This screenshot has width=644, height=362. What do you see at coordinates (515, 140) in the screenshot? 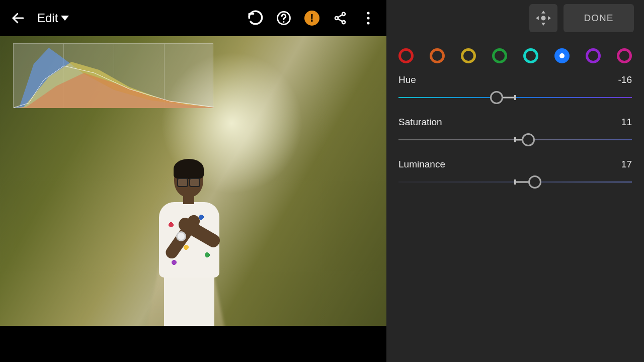
I see `saturation-track` at bounding box center [515, 140].